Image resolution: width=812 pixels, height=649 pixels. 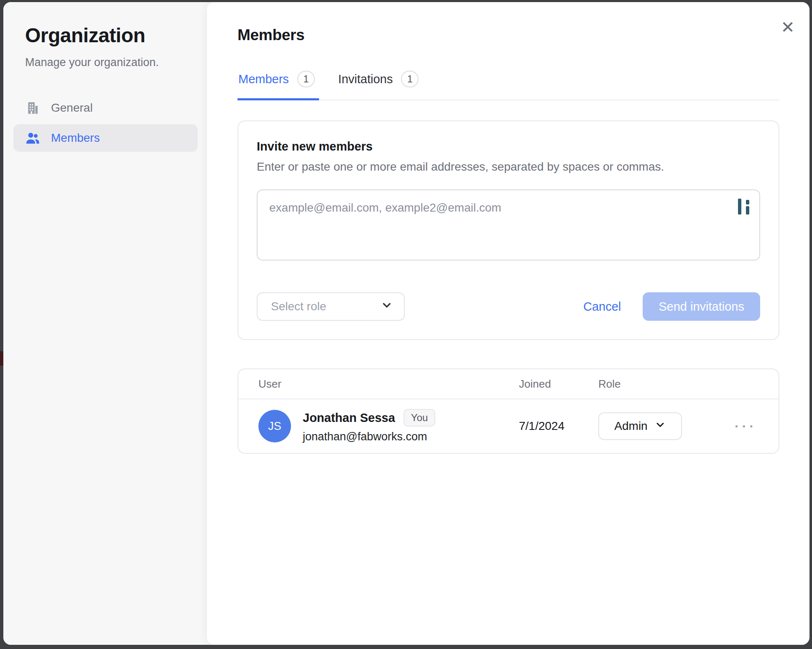 I want to click on user-cell: JS Jonathan Sessa You jonathan@fabworks.…, so click(x=389, y=426).